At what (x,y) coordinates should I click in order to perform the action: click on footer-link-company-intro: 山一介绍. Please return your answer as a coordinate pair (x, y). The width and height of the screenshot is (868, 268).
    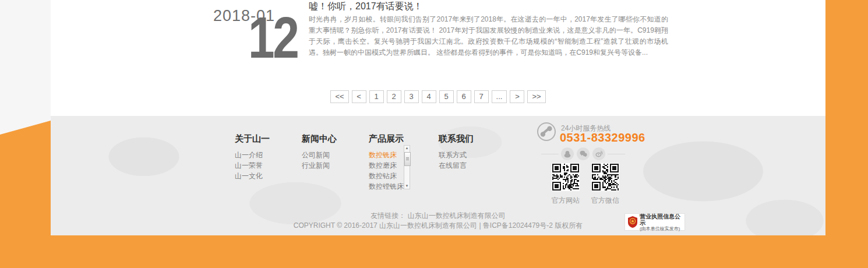
    Looking at the image, I should click on (252, 155).